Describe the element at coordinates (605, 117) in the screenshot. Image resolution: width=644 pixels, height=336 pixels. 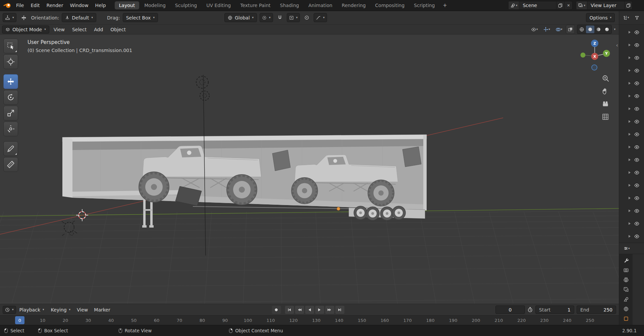
I see `ortho-perspective-control` at that location.